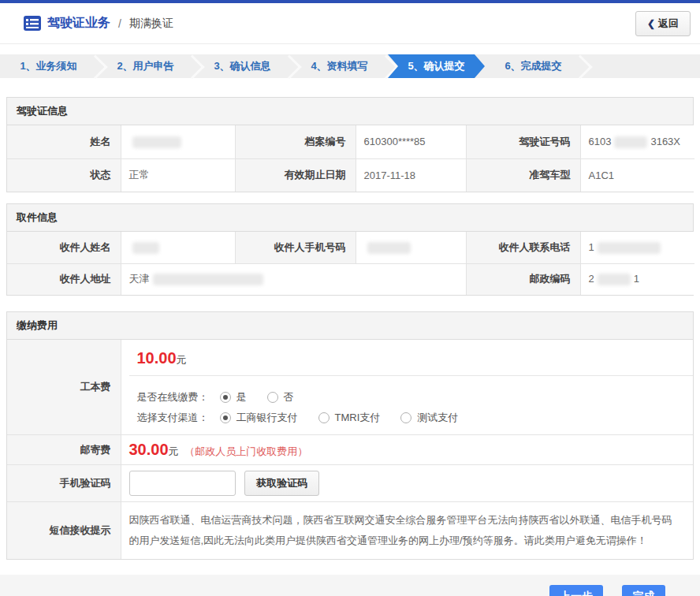 This screenshot has width=700, height=596. Describe the element at coordinates (437, 66) in the screenshot. I see `step-5-confirm-submit: 5、确认提交` at that location.